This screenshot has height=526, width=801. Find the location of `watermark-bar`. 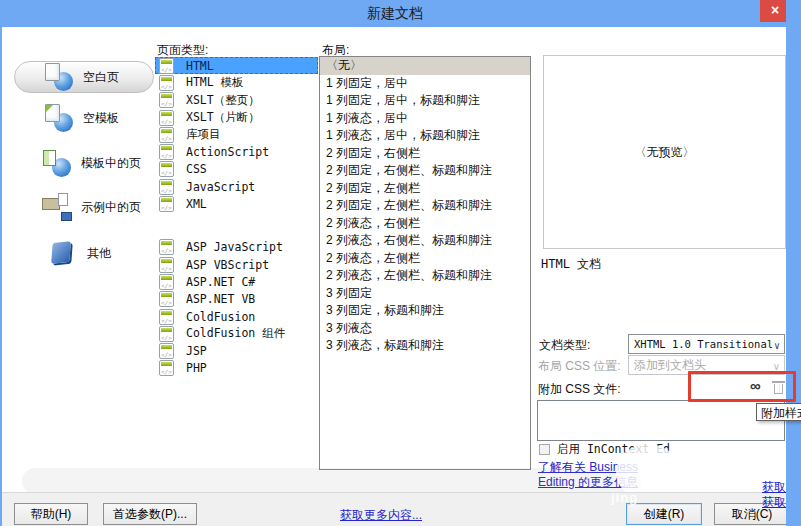

watermark-bar is located at coordinates (332, 481).